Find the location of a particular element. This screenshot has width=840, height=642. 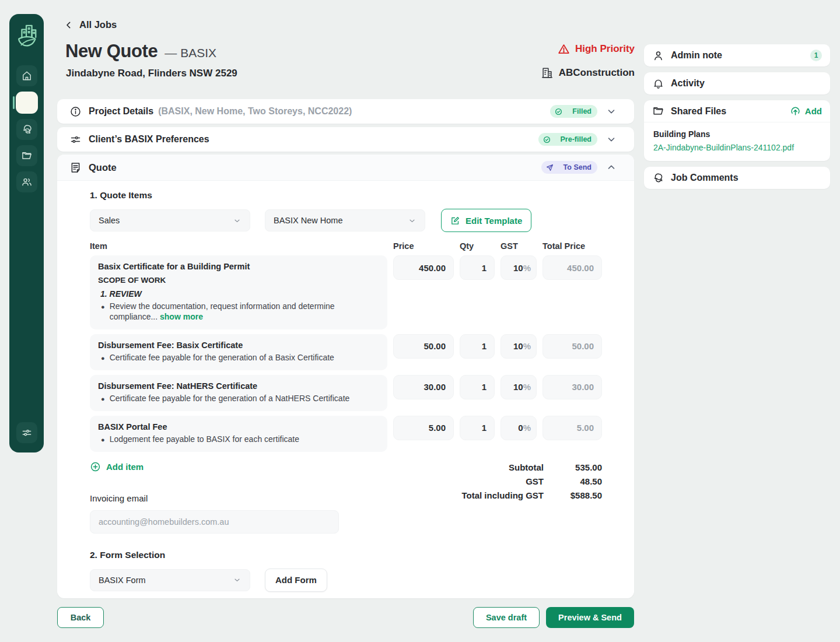

add-item-button: Add item is located at coordinates (275, 466).